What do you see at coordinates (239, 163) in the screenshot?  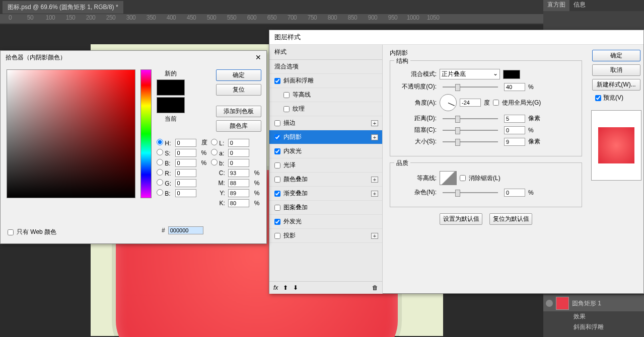 I see `lab-b-input` at bounding box center [239, 163].